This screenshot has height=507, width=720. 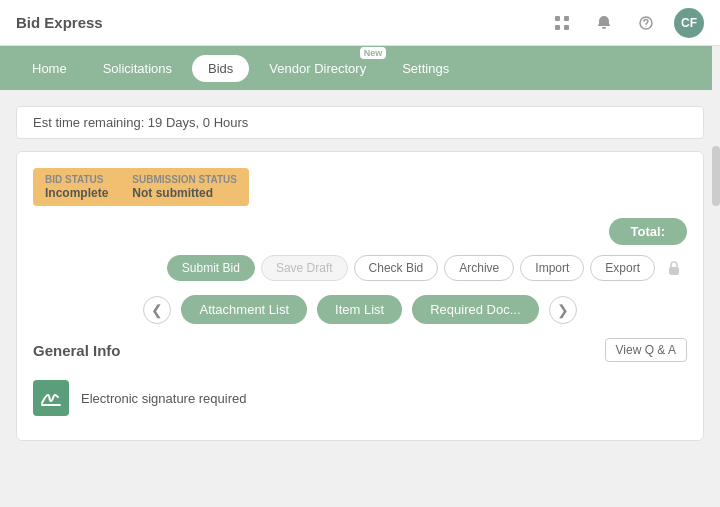 I want to click on tab-next-button: ❯, so click(x=563, y=310).